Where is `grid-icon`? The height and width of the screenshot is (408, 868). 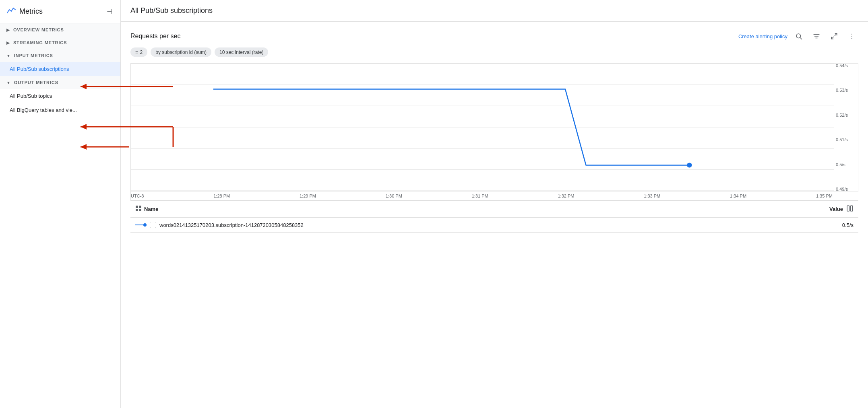
grid-icon is located at coordinates (138, 209).